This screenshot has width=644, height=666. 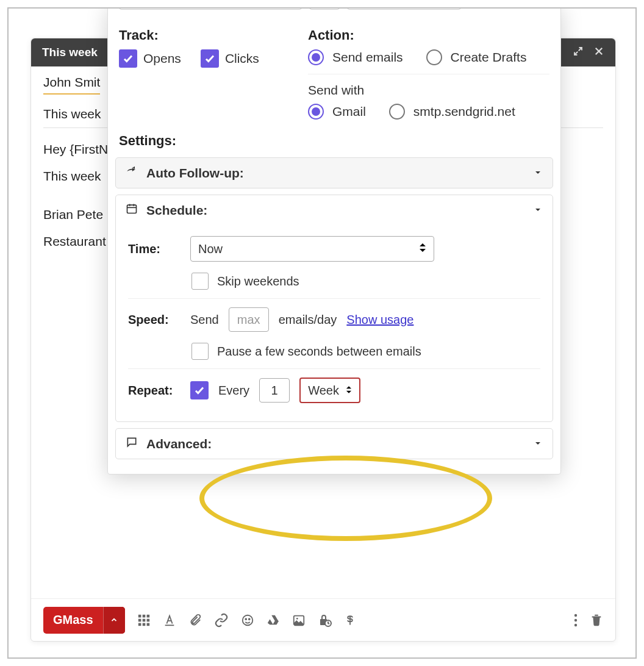 I want to click on drive-icon, so click(x=273, y=620).